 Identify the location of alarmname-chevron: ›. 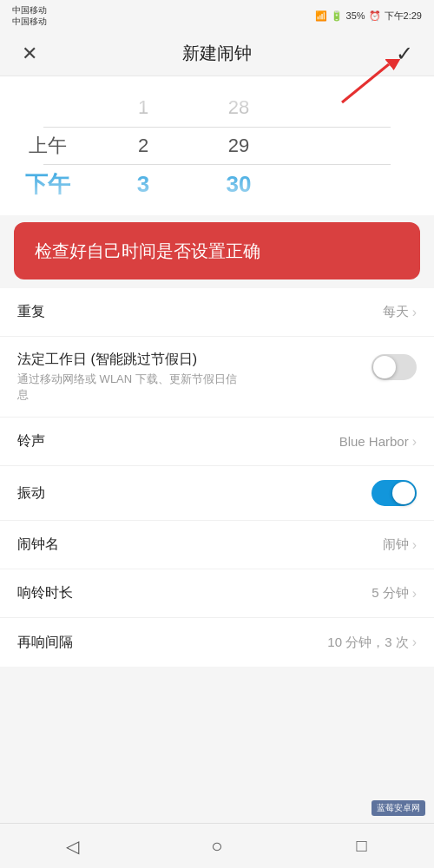
(415, 545).